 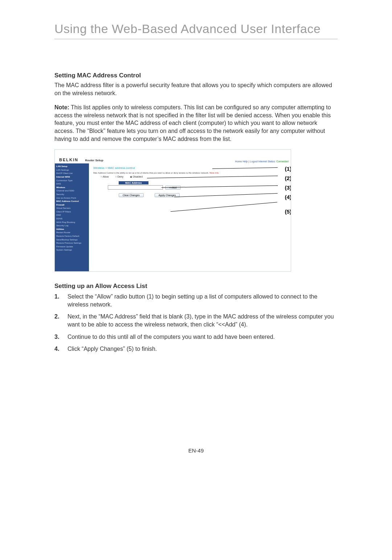 I want to click on callout-5: (5), so click(x=288, y=211).